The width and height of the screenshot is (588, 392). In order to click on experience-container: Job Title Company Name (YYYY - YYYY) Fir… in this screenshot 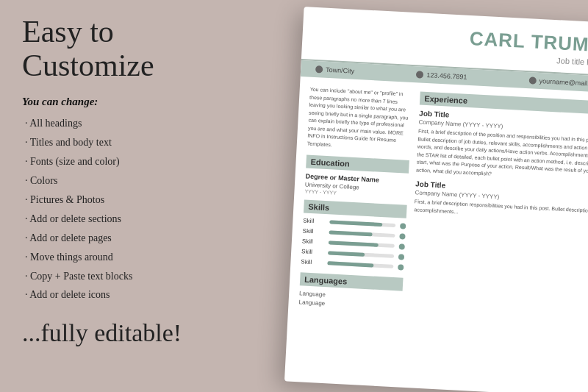, I will do `click(501, 166)`.